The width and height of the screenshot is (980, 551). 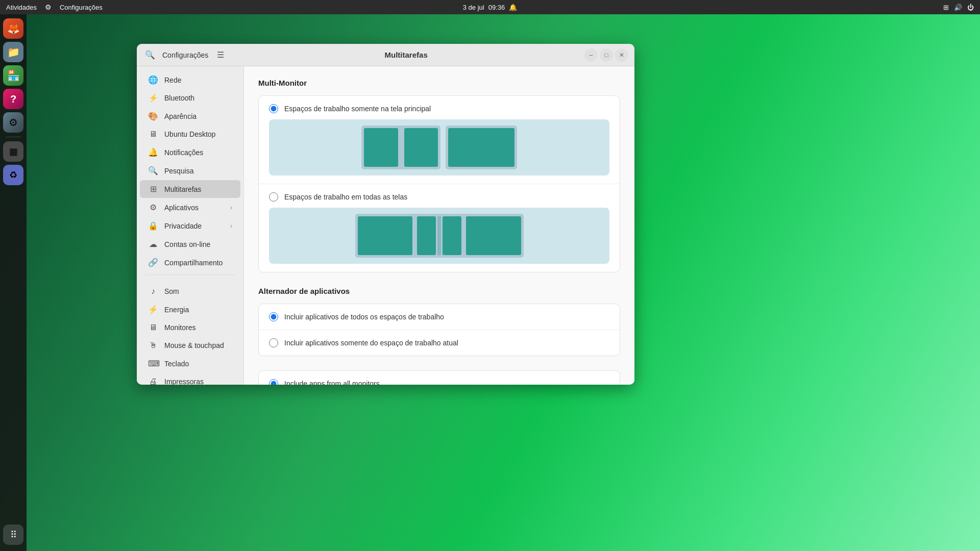 What do you see at coordinates (958, 7) in the screenshot?
I see `volume-icon: 🔊` at bounding box center [958, 7].